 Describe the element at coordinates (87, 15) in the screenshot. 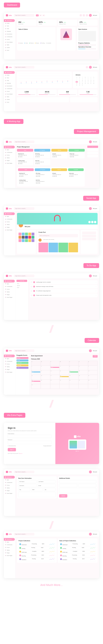

I see `mail-icon` at that location.